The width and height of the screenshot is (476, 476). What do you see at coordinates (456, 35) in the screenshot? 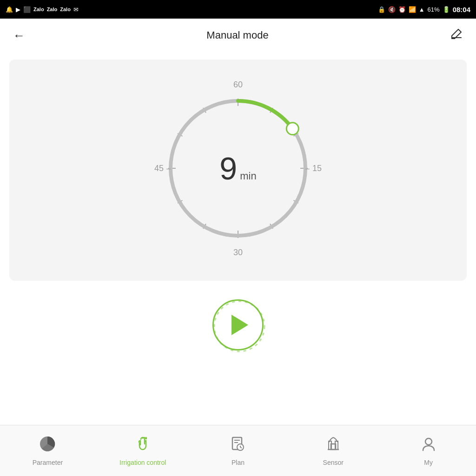
I see `edit-button` at bounding box center [456, 35].